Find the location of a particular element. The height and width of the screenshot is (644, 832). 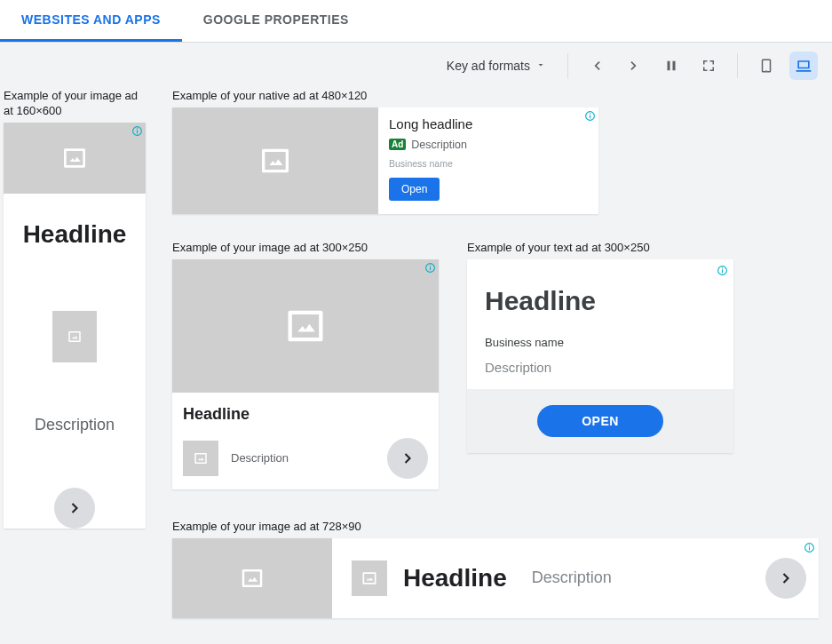

ad-native-480: Long headline Ad Description Business na… is located at coordinates (385, 161).